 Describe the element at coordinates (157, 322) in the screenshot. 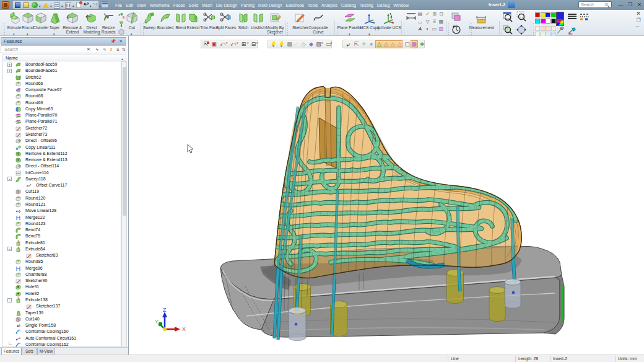

I see `svg-text: Y` at that location.